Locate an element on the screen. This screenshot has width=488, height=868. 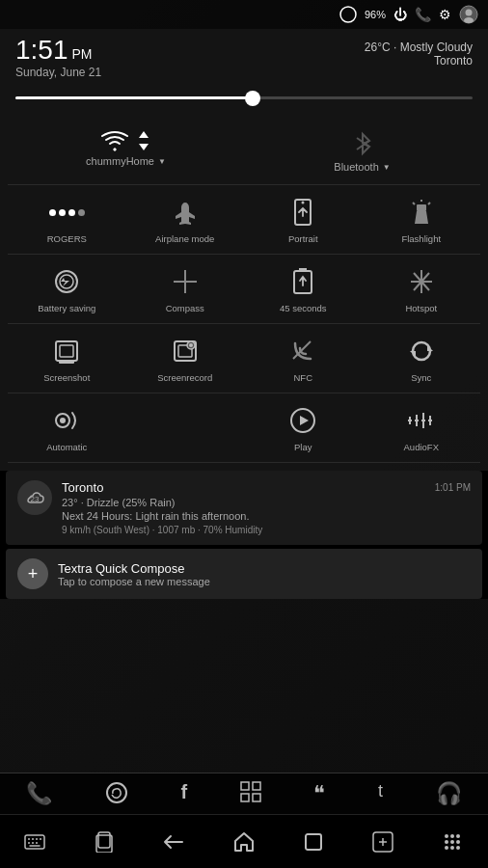
rogers-toggle: ROGERS is located at coordinates (68, 220).